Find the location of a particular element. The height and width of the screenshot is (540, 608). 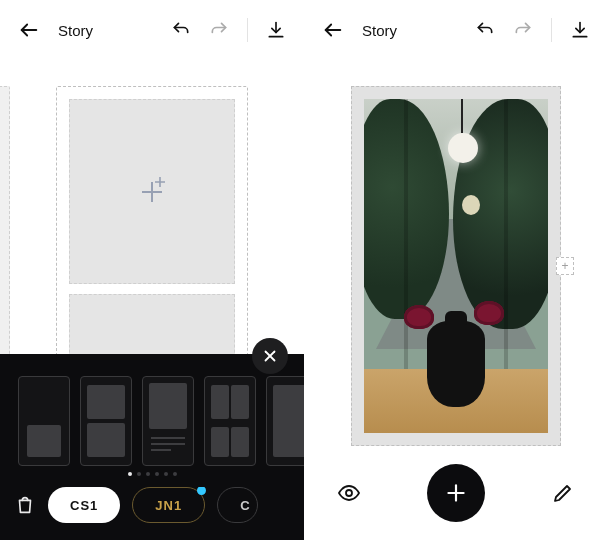

pack-bar: CS1JN1C is located at coordinates (152, 505).